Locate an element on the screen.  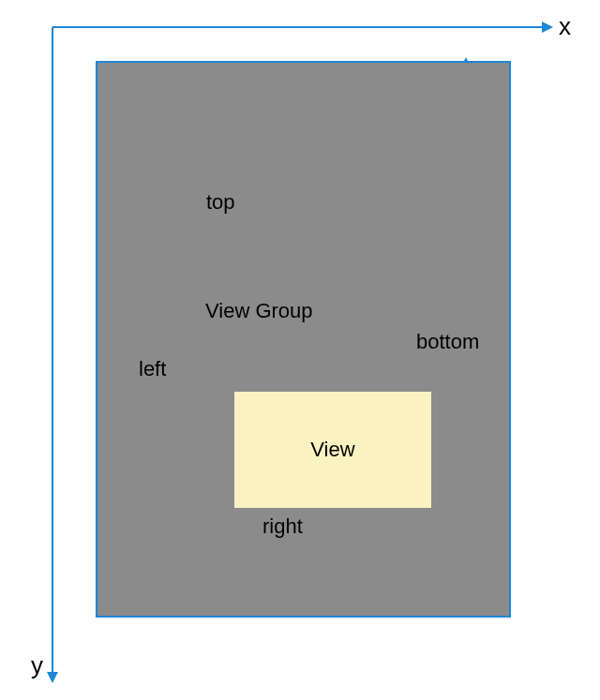
top-label: top is located at coordinates (221, 202).